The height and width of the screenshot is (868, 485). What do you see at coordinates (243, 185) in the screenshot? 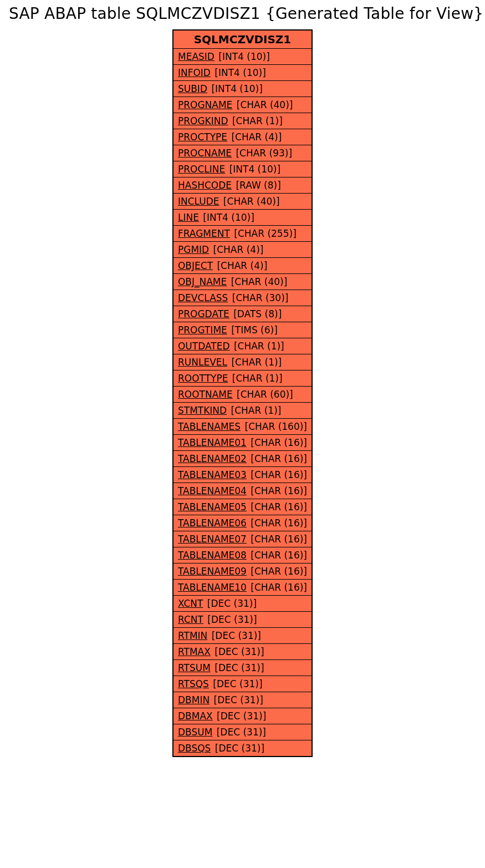
I see `field-cell: HASHCODE [RAW (8)]` at bounding box center [243, 185].